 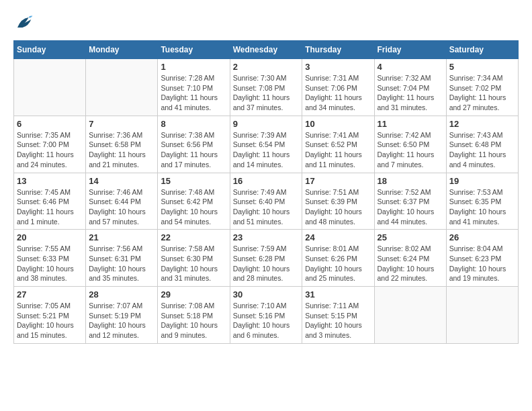 What do you see at coordinates (24, 24) in the screenshot?
I see `logo-icon` at bounding box center [24, 24].